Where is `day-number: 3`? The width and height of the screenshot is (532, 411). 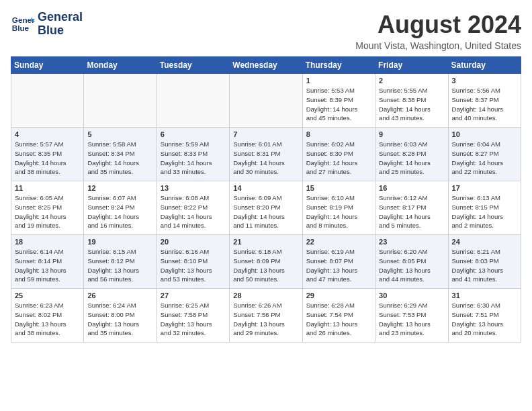 day-number: 3 is located at coordinates (485, 81).